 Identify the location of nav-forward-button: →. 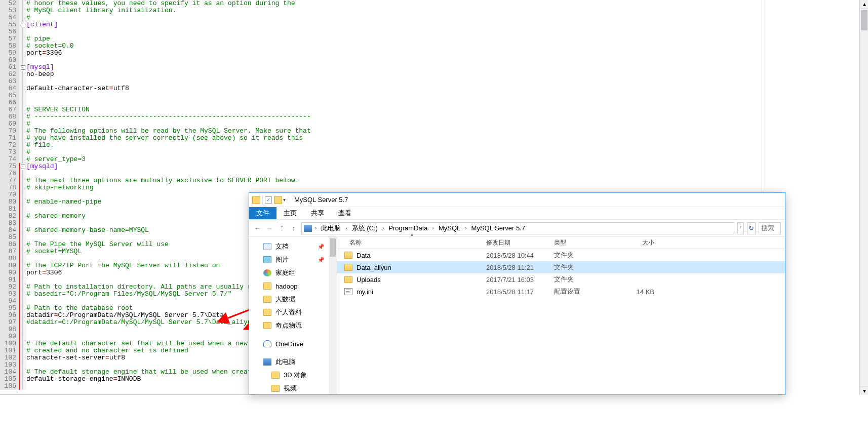
(270, 228).